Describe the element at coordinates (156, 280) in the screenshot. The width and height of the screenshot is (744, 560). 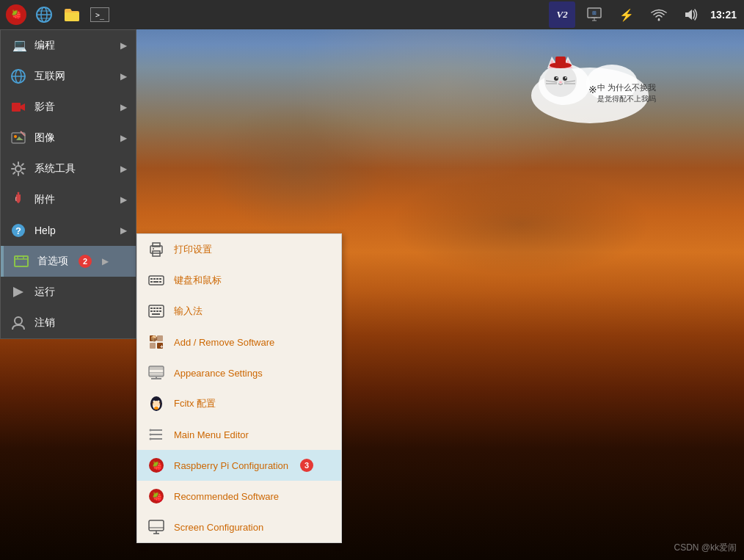
I see `keyboard-icon` at that location.